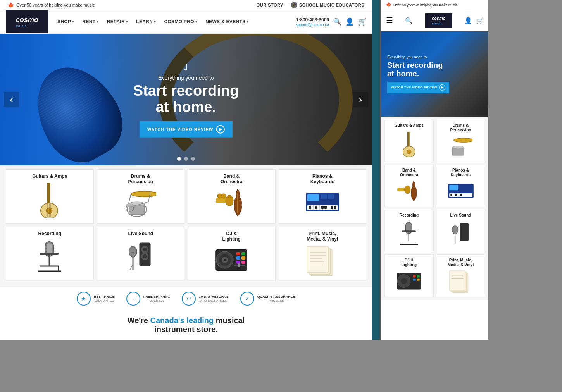 The width and height of the screenshot is (562, 392). Describe the element at coordinates (460, 231) in the screenshot. I see `mobile-cat-live-sound: Live Sound` at that location.